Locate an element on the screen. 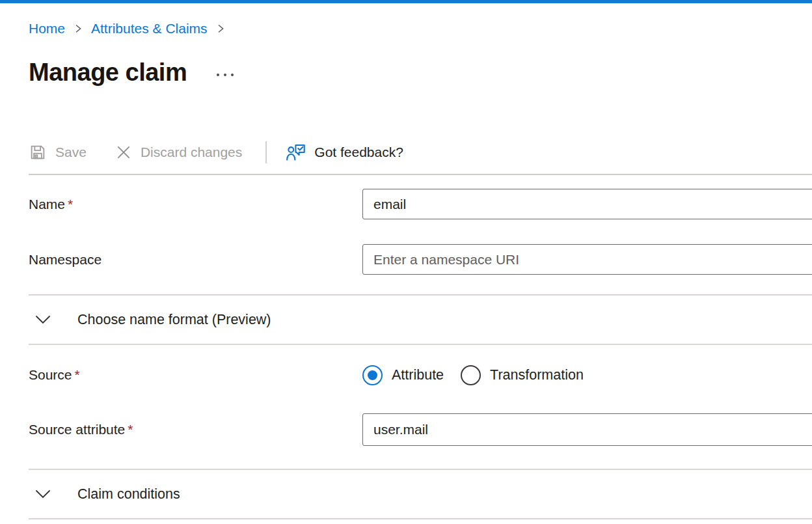 The width and height of the screenshot is (812, 524). source-label-text: Source is located at coordinates (51, 375).